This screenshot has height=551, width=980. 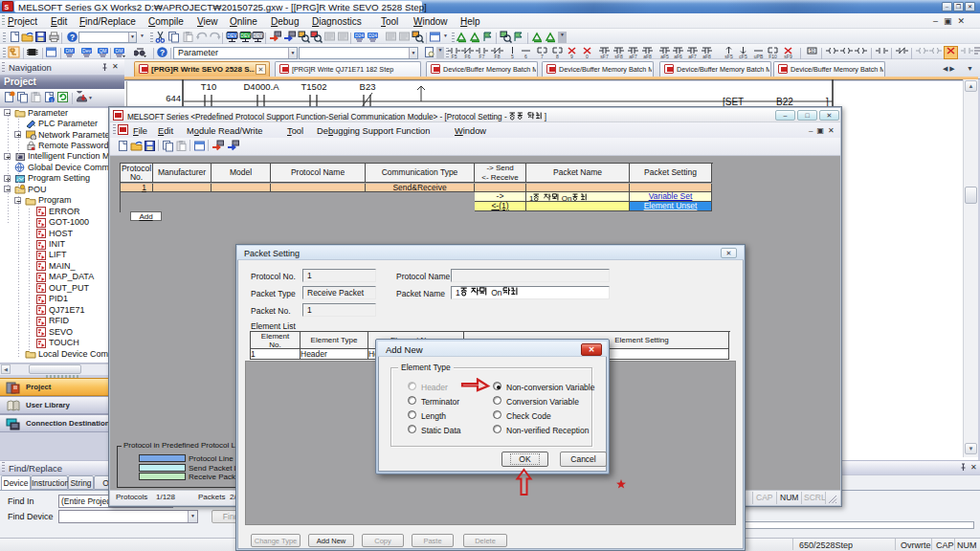 I want to click on svg-text: T10, so click(x=209, y=86).